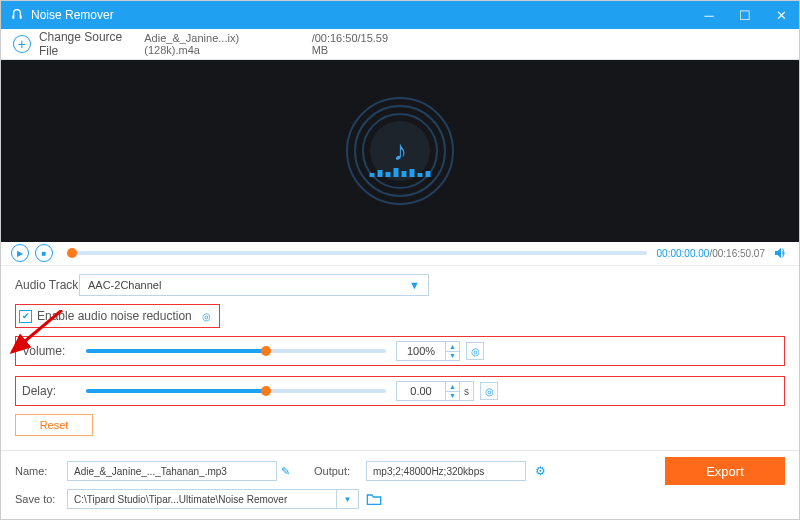 This screenshot has width=800, height=520. I want to click on app-logo-icon, so click(17, 15).